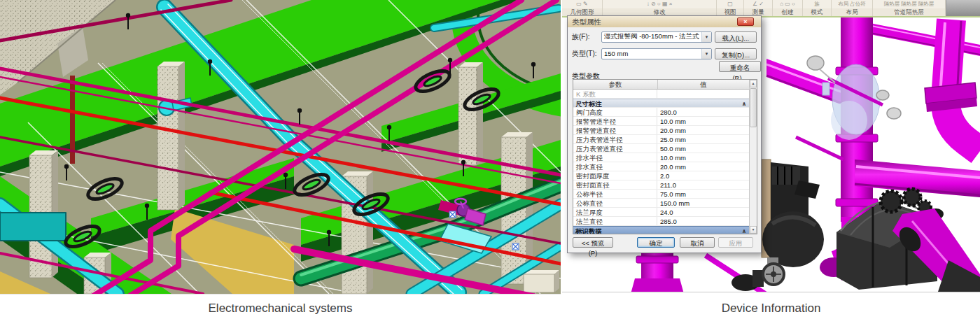 The width and height of the screenshot is (980, 326). Describe the element at coordinates (788, 13) in the screenshot. I see `ribbon-group-label: 创建` at that location.